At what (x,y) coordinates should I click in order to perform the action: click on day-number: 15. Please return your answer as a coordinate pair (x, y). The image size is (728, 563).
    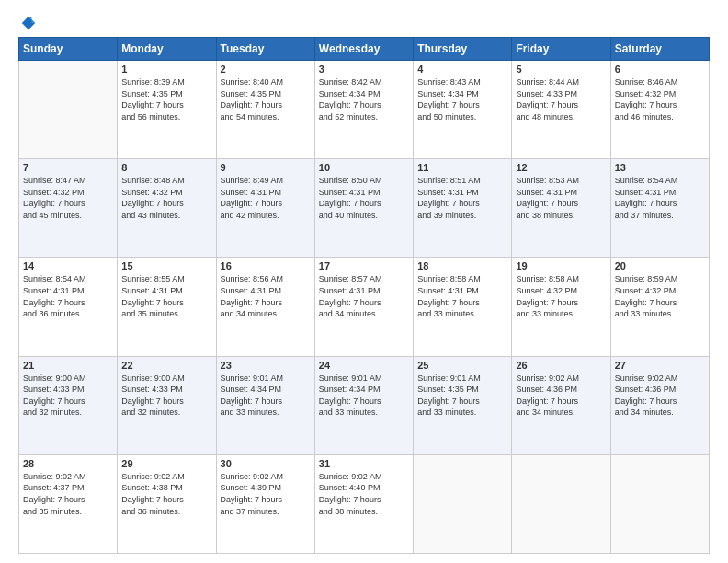
    Looking at the image, I should click on (166, 266).